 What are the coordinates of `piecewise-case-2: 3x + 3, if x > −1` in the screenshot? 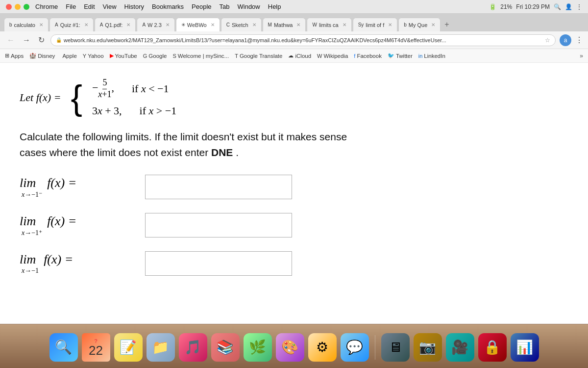 It's located at (134, 111).